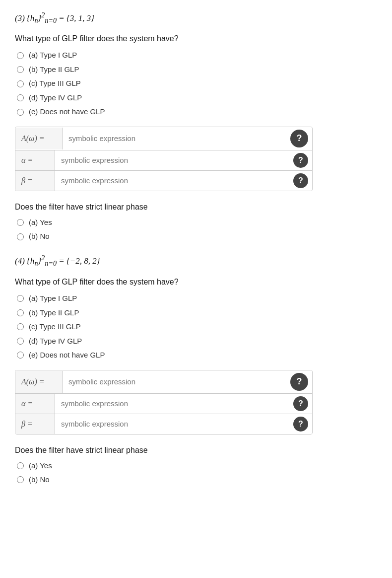 This screenshot has height=578, width=392. What do you see at coordinates (299, 382) in the screenshot?
I see `a-omega-help-btn-4: ?` at bounding box center [299, 382].